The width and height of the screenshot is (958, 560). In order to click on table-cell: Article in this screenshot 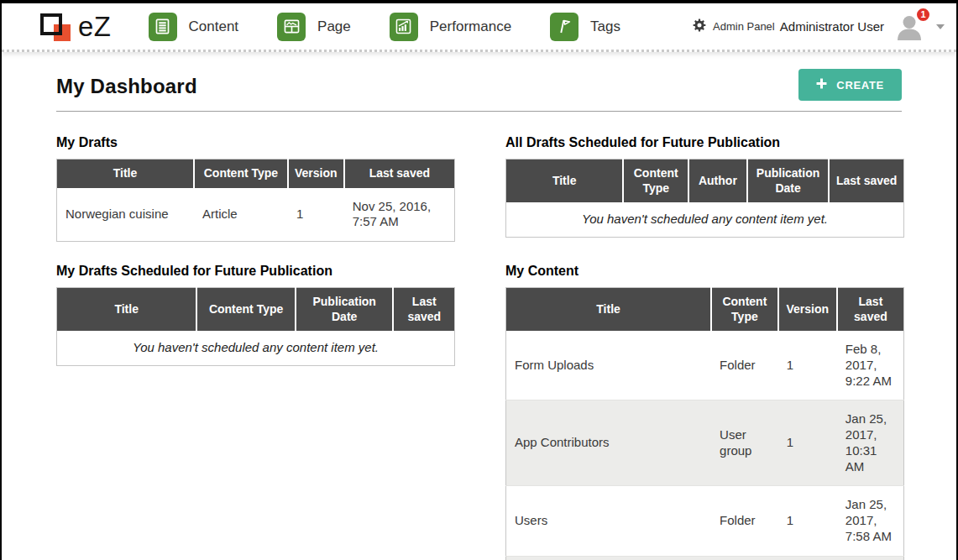, I will do `click(241, 215)`.